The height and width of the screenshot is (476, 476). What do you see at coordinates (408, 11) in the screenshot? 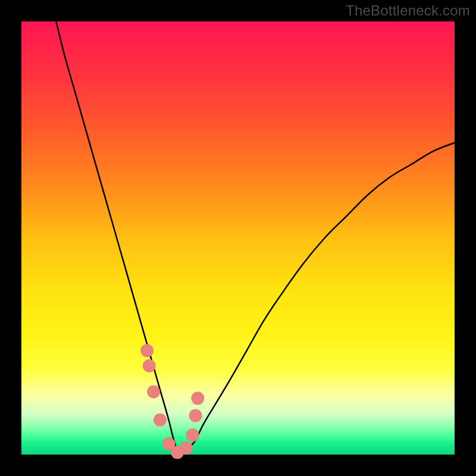
I see `watermark-text: TheBottleneck.com` at bounding box center [408, 11].